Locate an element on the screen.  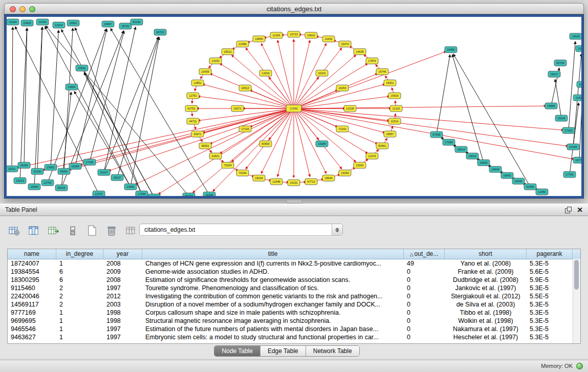
close-panel-icon: ✕ is located at coordinates (580, 210).